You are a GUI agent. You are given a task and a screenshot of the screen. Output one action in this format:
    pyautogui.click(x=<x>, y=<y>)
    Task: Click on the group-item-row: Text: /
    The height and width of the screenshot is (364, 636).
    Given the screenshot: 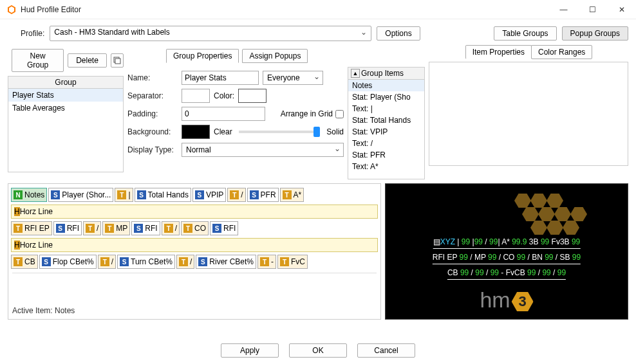 What is the action you would take?
    pyautogui.click(x=386, y=143)
    